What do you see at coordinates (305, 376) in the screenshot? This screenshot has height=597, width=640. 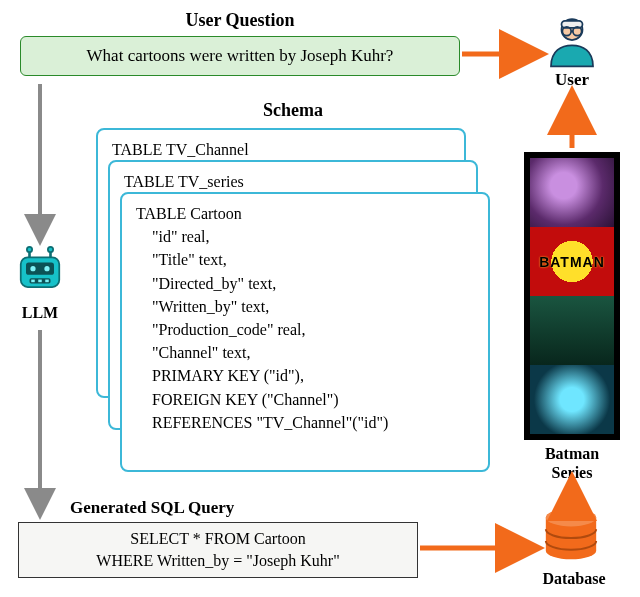 I see `schema-col: PRIMARY KEY ("id"),` at bounding box center [305, 376].